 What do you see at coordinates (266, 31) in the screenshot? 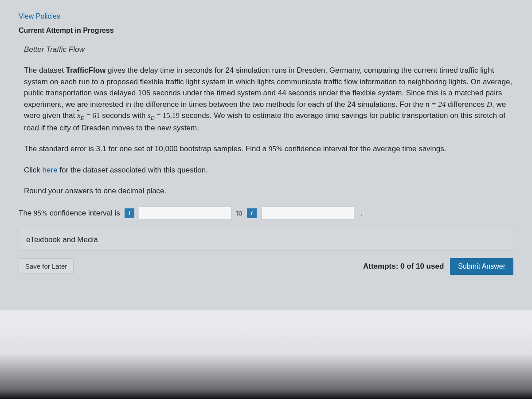
I see `attempt-status: Current Attempt in Progress` at bounding box center [266, 31].